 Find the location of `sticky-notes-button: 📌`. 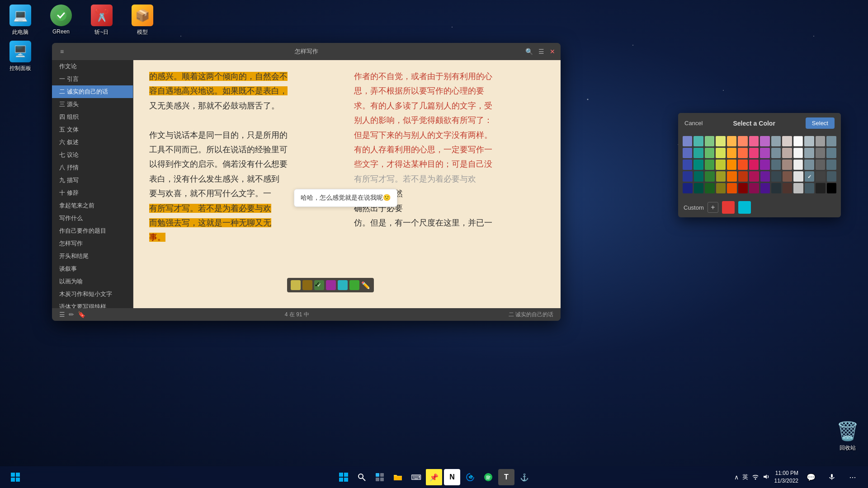

sticky-notes-button: 📌 is located at coordinates (434, 477).